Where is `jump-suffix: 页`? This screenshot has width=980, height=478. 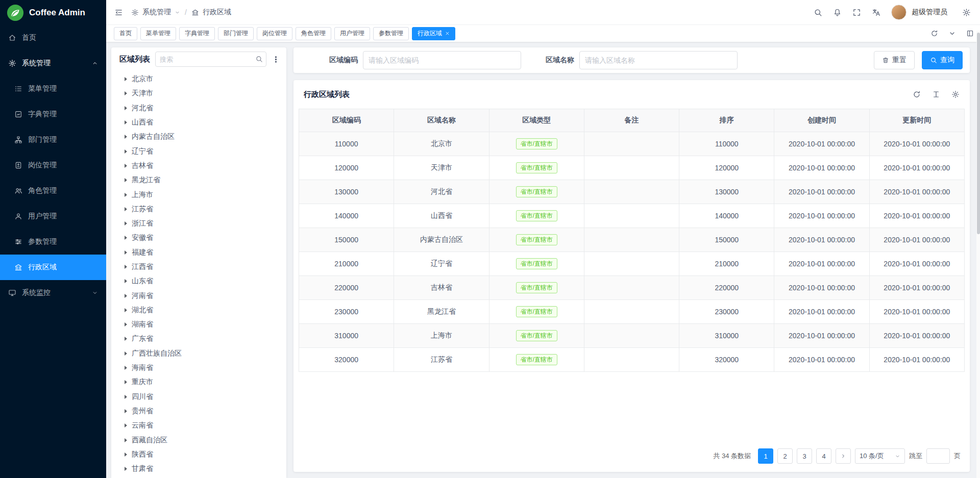
jump-suffix: 页 is located at coordinates (958, 456).